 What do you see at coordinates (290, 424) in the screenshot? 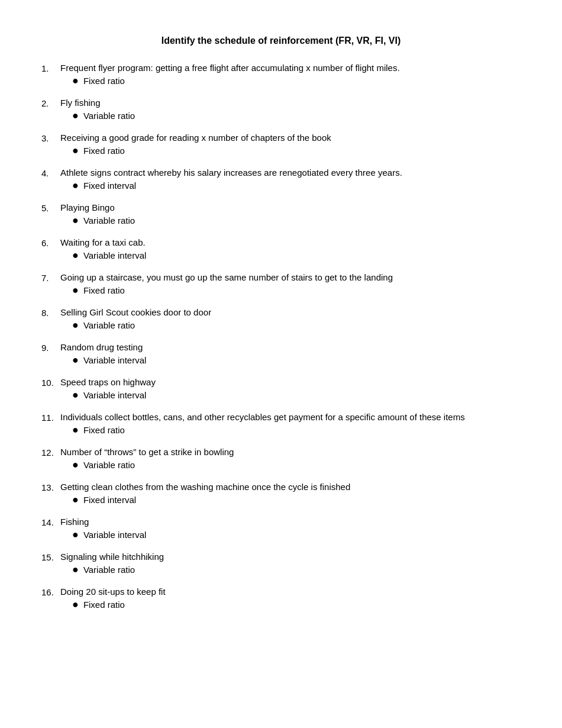
I see `question-content: Individuals collect bottles, cans, and o…` at bounding box center [290, 424].